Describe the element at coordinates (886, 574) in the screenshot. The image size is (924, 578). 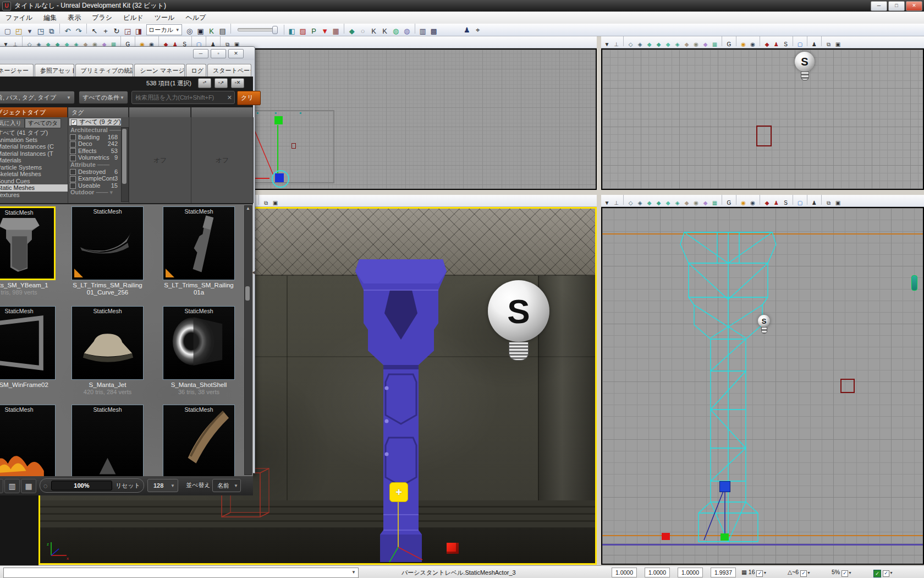
I see `autosave-checkbox: ✓` at that location.